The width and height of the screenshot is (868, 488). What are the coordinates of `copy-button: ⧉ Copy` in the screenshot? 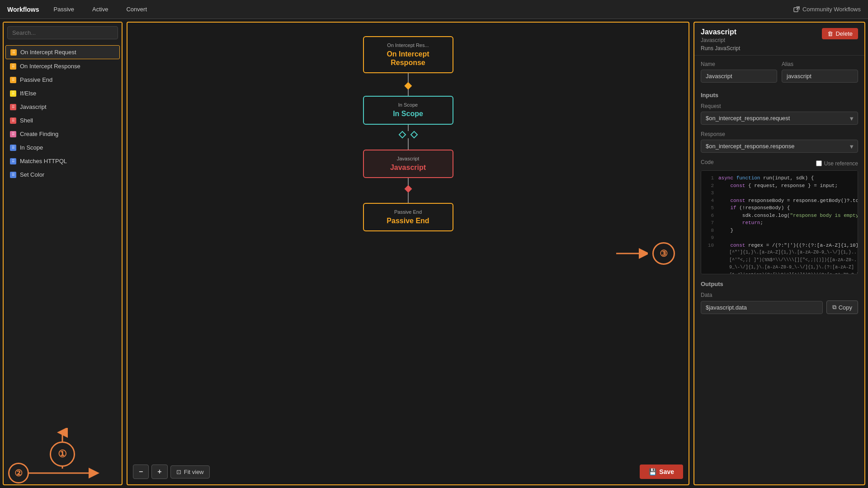 It's located at (842, 307).